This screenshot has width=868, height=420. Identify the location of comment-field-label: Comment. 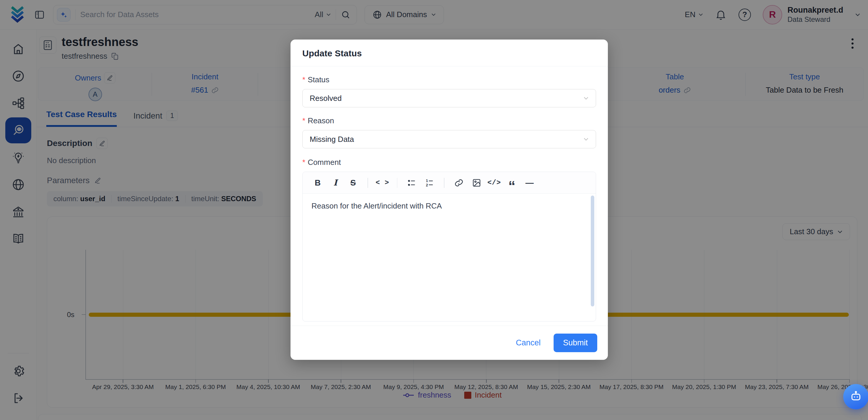
(324, 162).